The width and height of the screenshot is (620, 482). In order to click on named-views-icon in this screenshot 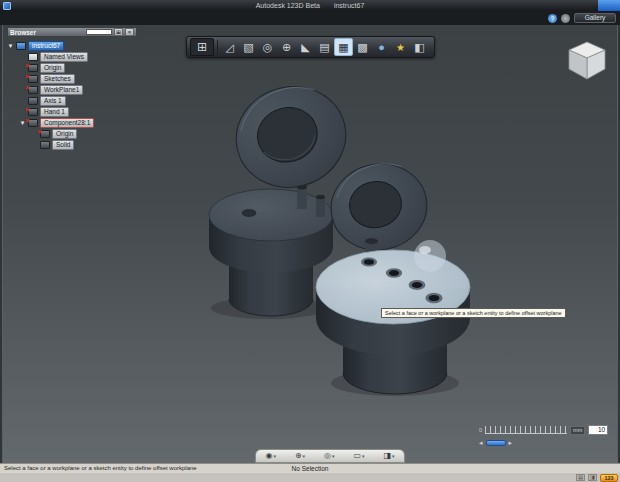, I will do `click(33, 57)`.